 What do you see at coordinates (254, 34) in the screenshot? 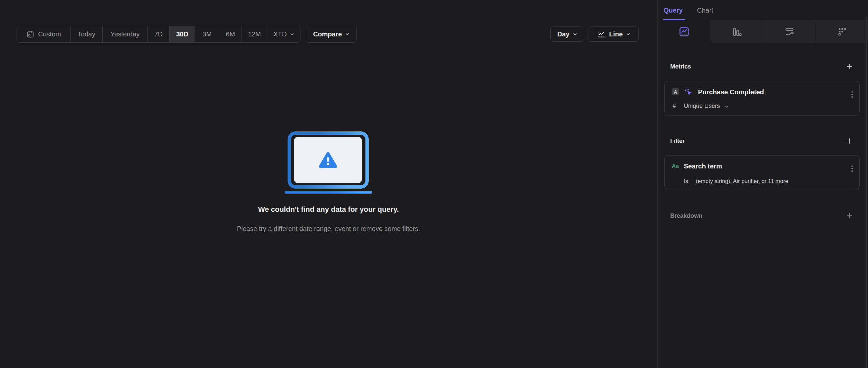
I see `date-range-12m: 12M` at bounding box center [254, 34].